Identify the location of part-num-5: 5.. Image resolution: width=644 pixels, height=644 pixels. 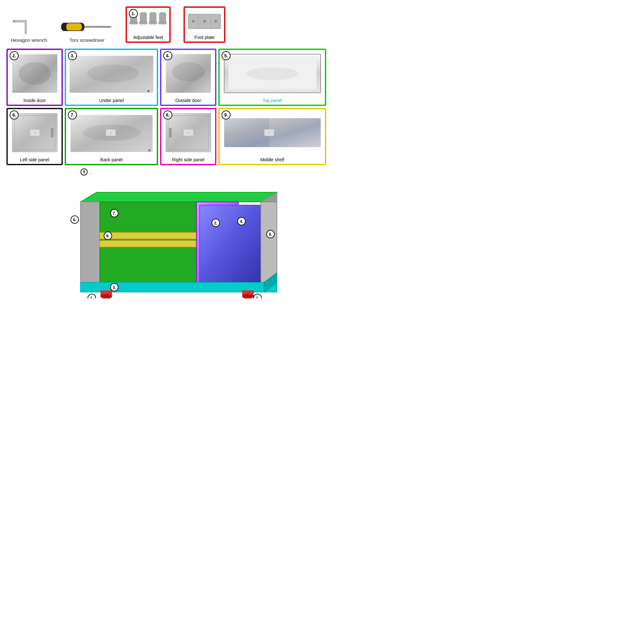
(226, 56).